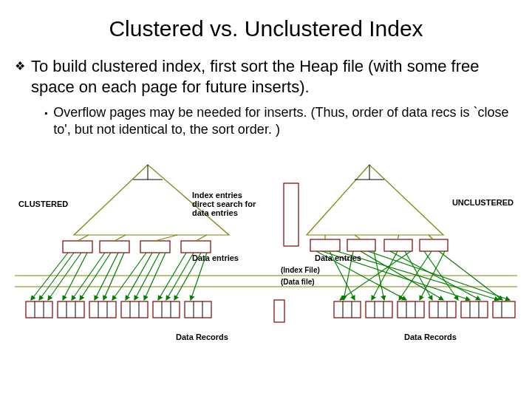 The width and height of the screenshot is (532, 399). What do you see at coordinates (216, 258) in the screenshot?
I see `data-entries-left-label: Data entries` at bounding box center [216, 258].